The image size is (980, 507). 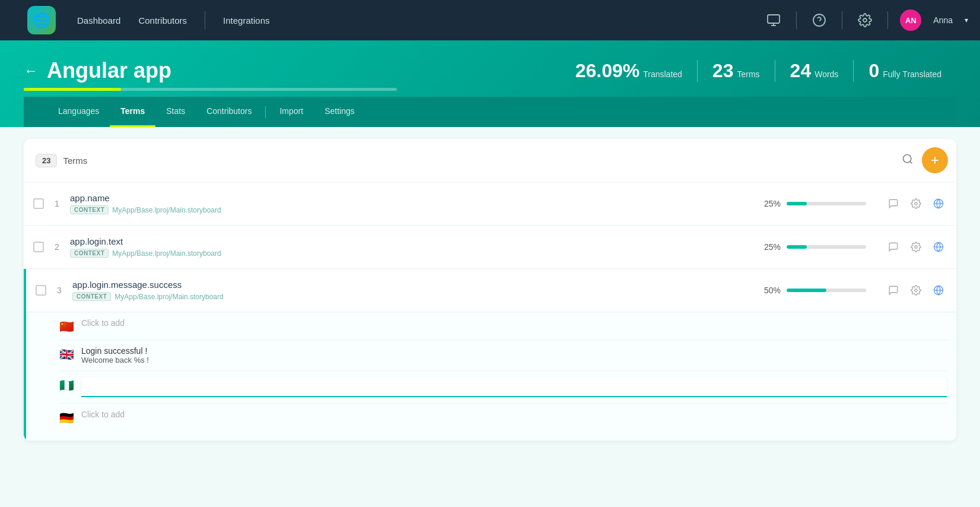 What do you see at coordinates (133, 112) in the screenshot?
I see `tab-terms: Terms` at bounding box center [133, 112].